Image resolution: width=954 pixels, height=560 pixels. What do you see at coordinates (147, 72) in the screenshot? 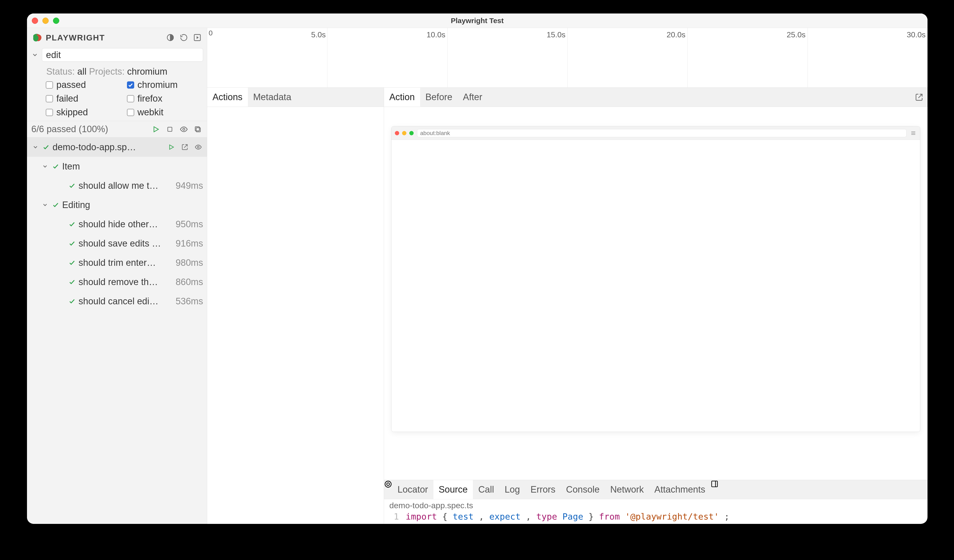
I see `projects-value: chromium` at bounding box center [147, 72].